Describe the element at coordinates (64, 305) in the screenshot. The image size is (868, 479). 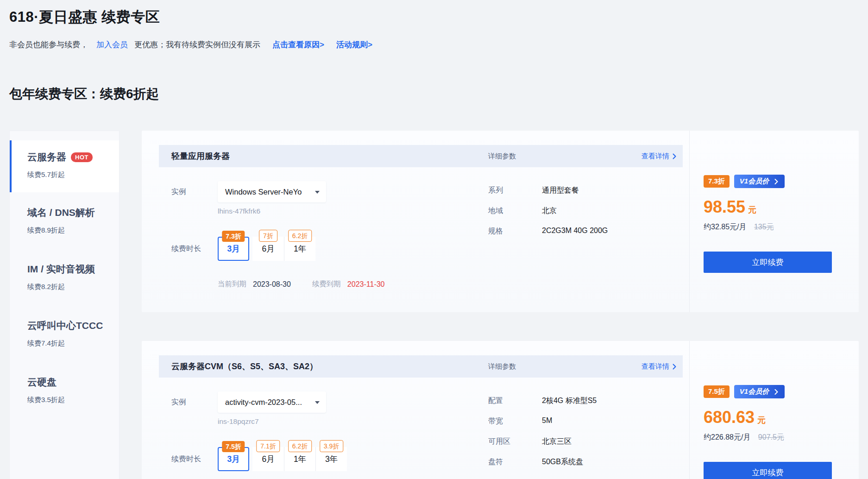
I see `category-sidebar: 云服务器 HOT 续费5.7折起 域名 / DNS解析 续费8.9折起 IM /…` at that location.